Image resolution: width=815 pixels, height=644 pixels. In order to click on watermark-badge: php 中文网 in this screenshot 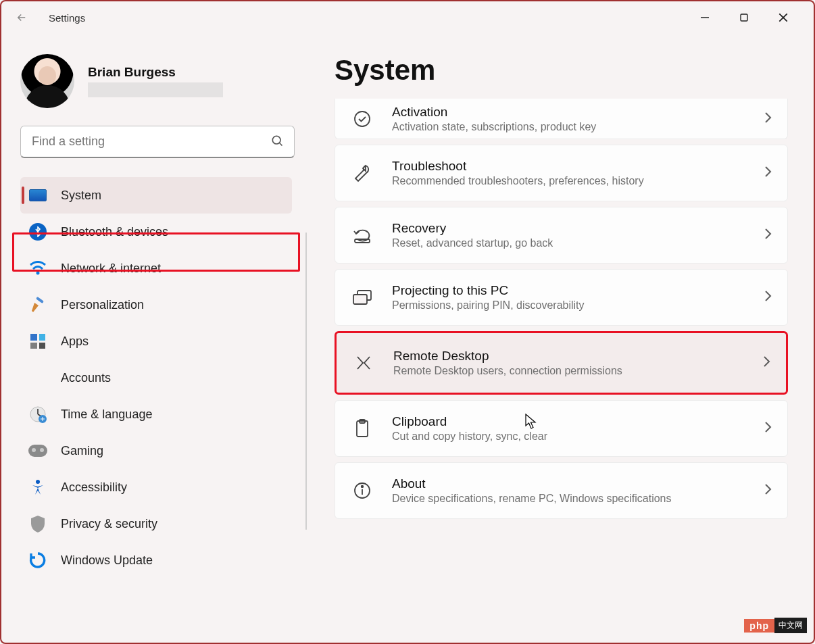, I will do `click(776, 626)`.